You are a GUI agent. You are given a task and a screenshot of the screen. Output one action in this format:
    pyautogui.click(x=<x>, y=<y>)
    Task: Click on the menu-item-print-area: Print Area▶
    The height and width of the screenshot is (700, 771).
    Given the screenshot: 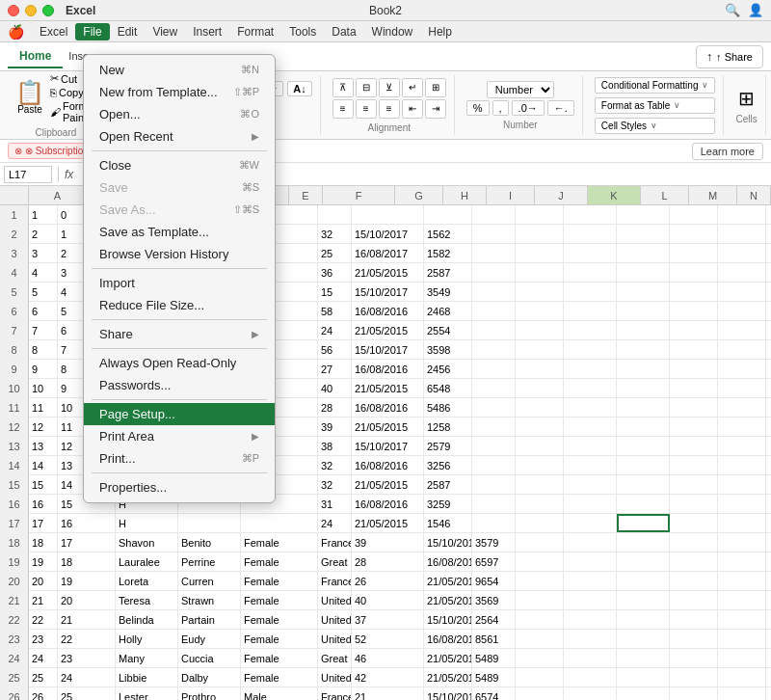 What is the action you would take?
    pyautogui.click(x=179, y=436)
    